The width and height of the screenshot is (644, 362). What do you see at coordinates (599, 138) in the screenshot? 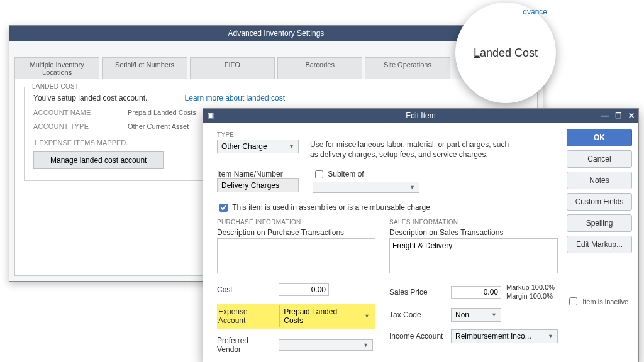
I see `ok-button: OK` at bounding box center [599, 138].